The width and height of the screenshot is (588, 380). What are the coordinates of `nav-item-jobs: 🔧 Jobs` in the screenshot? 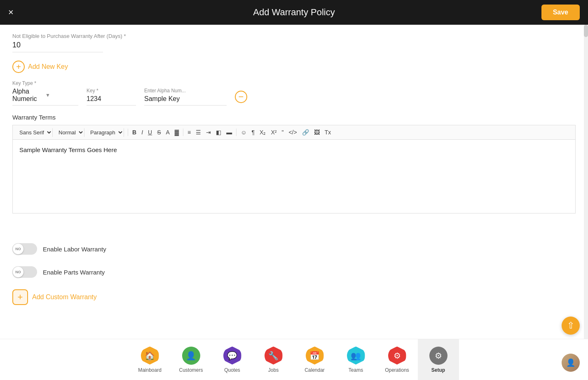 It's located at (274, 360).